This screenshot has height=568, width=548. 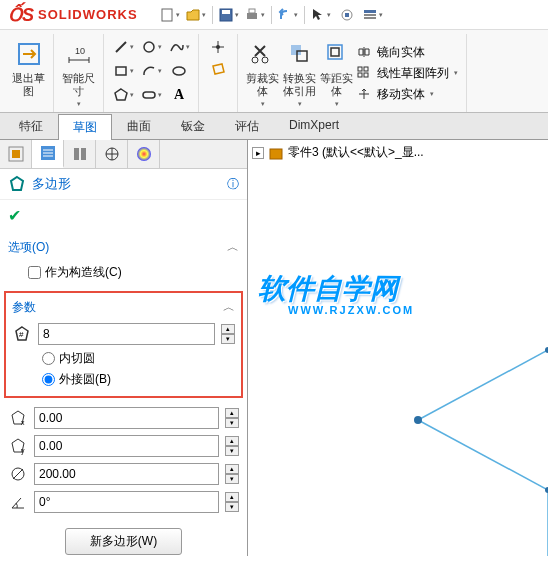 What do you see at coordinates (123, 95) in the screenshot?
I see `polygon-tool` at bounding box center [123, 95].